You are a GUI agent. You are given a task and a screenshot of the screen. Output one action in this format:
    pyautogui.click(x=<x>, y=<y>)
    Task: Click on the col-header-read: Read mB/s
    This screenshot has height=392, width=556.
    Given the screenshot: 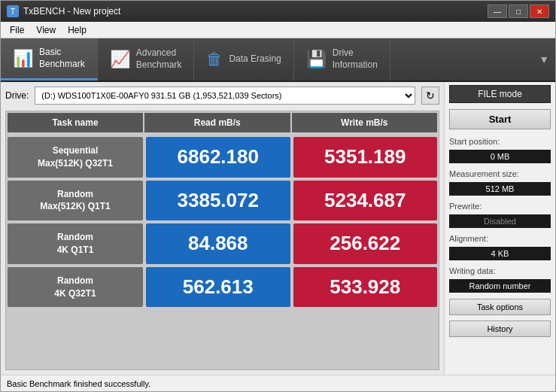 What is the action you would take?
    pyautogui.click(x=217, y=123)
    